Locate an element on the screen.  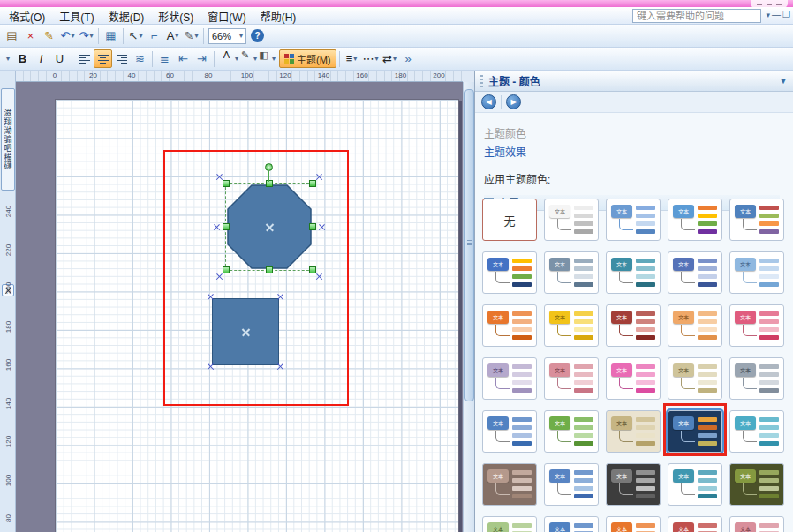
italic-button: I is located at coordinates (41, 58).